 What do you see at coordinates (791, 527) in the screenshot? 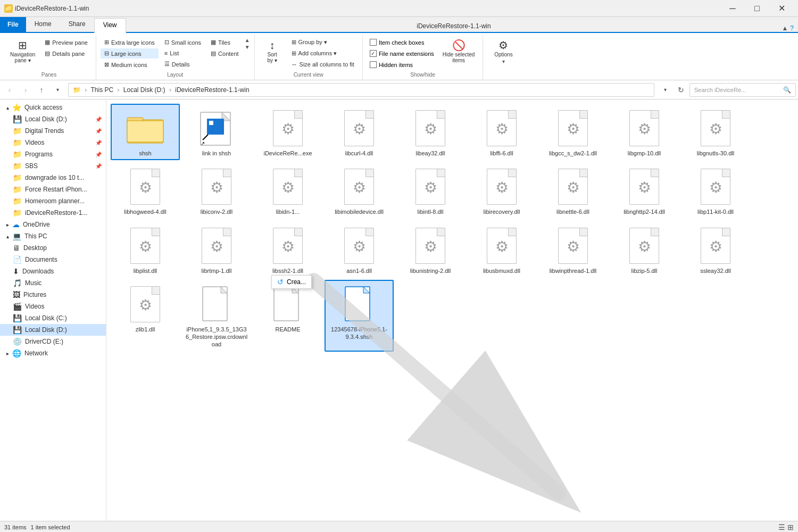
I see `large-icons-toggle: ⊞` at bounding box center [791, 527].